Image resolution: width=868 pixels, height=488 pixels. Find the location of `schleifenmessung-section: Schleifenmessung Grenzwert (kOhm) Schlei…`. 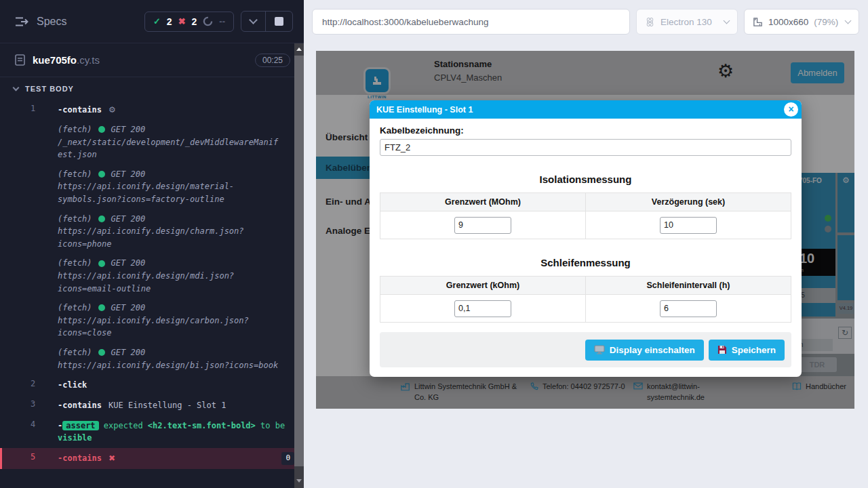

schleifenmessung-section: Schleifenmessung Grenzwert (kOhm) Schlei… is located at coordinates (586, 290).